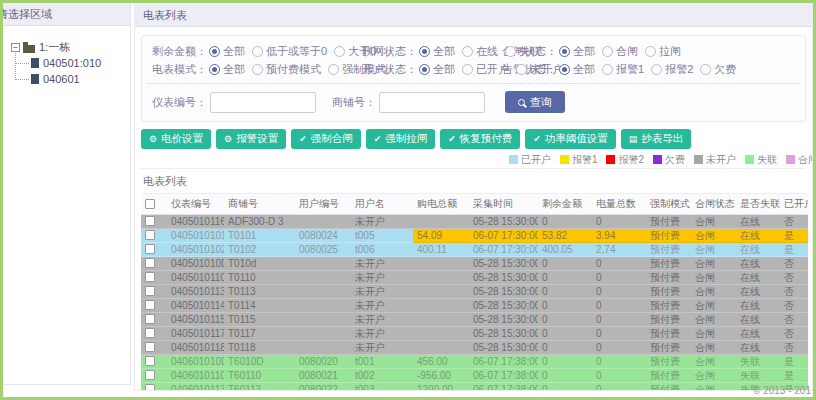 This screenshot has height=400, width=816. What do you see at coordinates (474, 236) in the screenshot?
I see `table-row: 0405010101T01010080024t00554.0906-07 17:…` at bounding box center [474, 236].